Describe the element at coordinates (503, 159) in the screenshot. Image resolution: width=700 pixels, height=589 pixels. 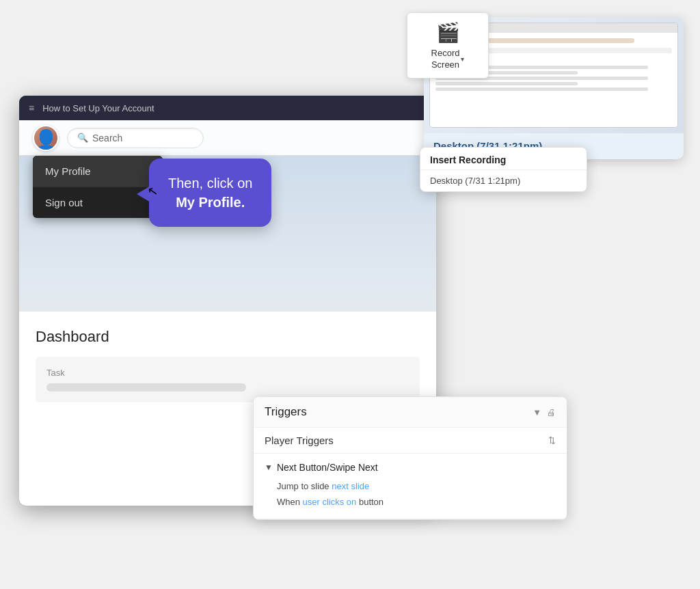
I see `insert-recording-header: Insert Recording` at that location.